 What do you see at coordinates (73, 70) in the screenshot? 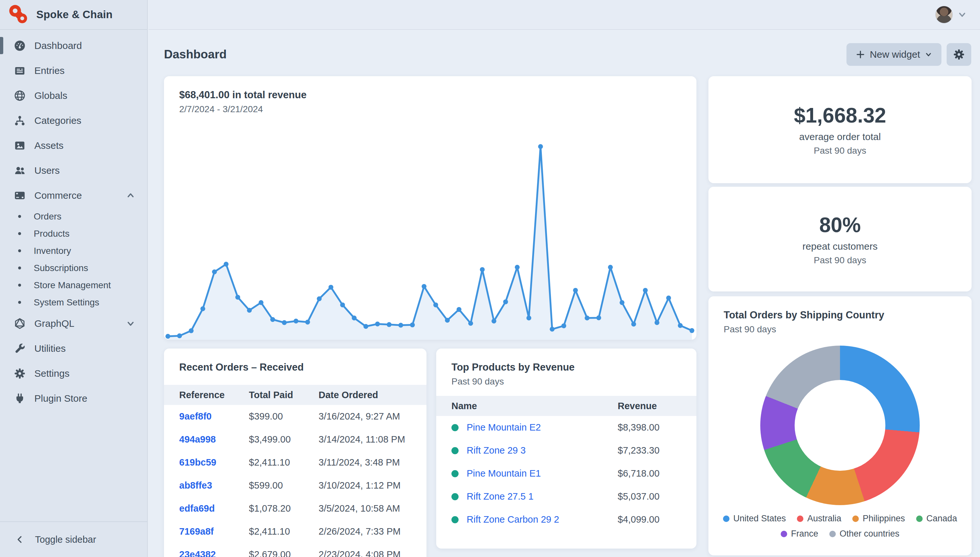
I see `sidebar-item-entries: Entries` at bounding box center [73, 70].